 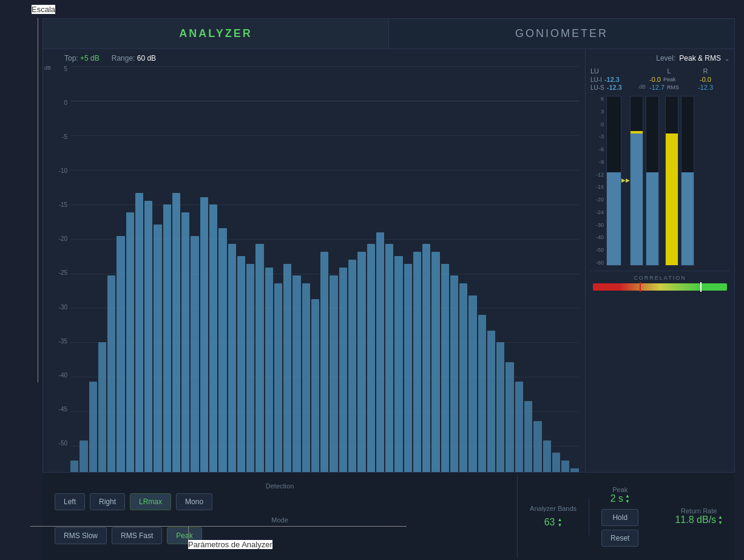 I want to click on vu-r-peak-bar, so click(x=672, y=199).